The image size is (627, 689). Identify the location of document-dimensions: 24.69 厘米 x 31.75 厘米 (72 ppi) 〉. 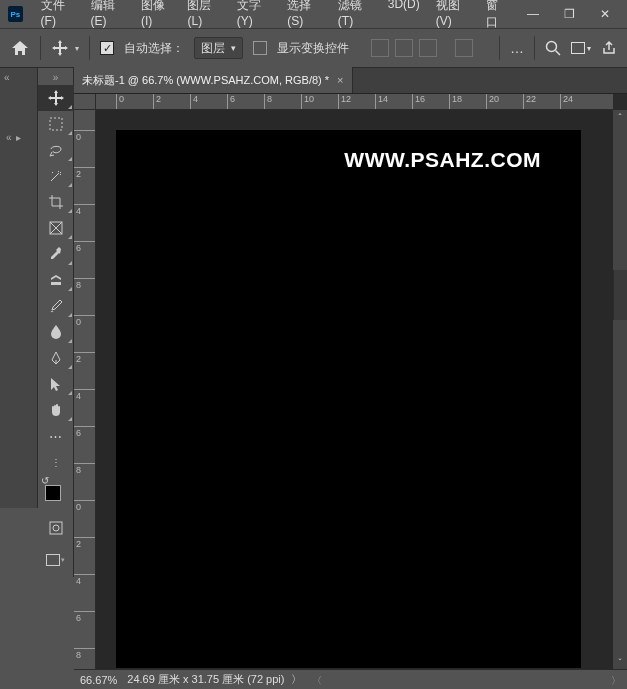
(214, 680).